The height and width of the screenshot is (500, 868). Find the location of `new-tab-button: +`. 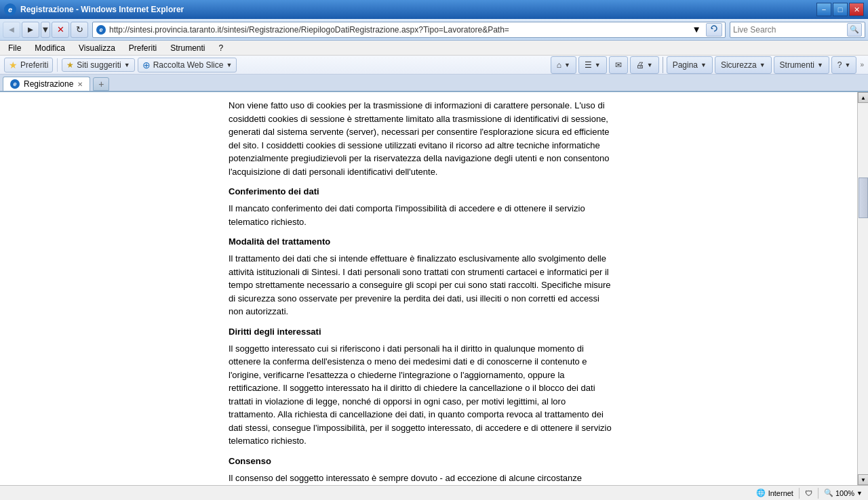

new-tab-button: + is located at coordinates (101, 84).